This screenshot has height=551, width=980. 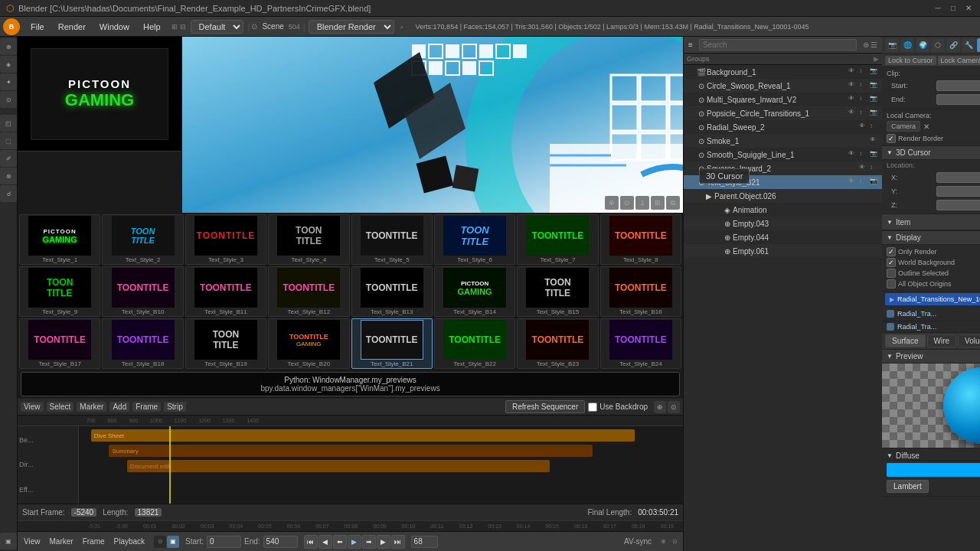 What do you see at coordinates (641, 344) in the screenshot?
I see `style-item-b24: TOONTITLE Text_Style_B24` at bounding box center [641, 344].